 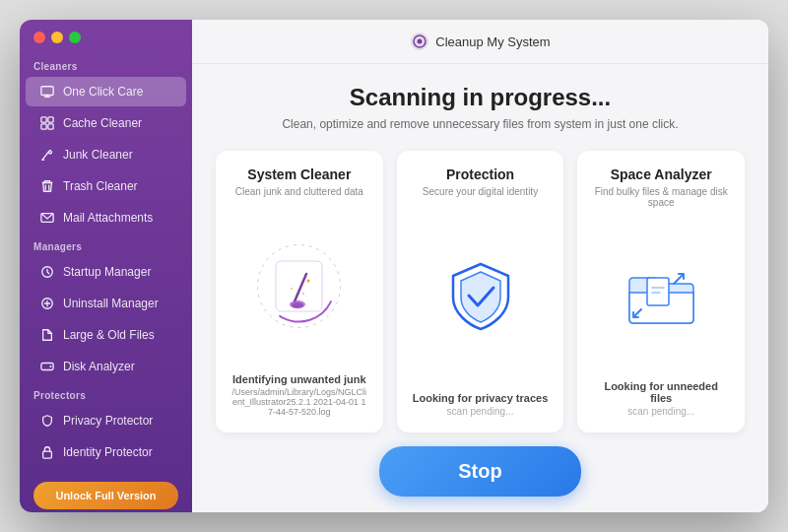 I want to click on traffic-lights, so click(x=106, y=36).